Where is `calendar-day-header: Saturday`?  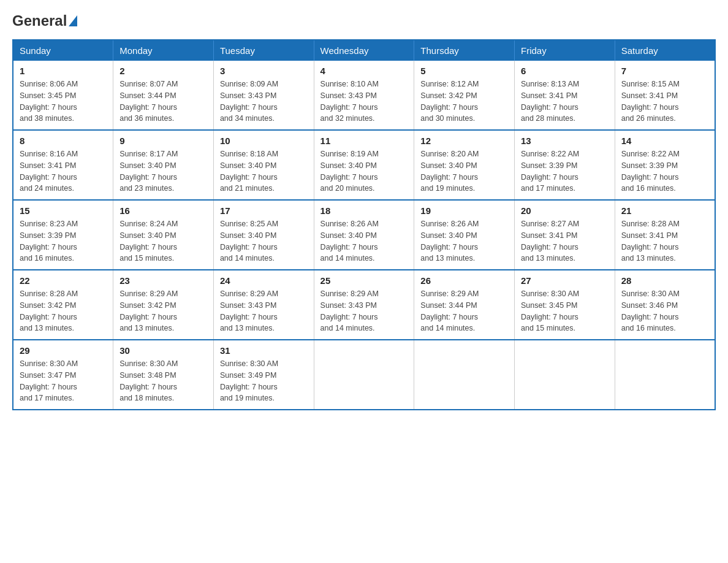 calendar-day-header: Saturday is located at coordinates (665, 50).